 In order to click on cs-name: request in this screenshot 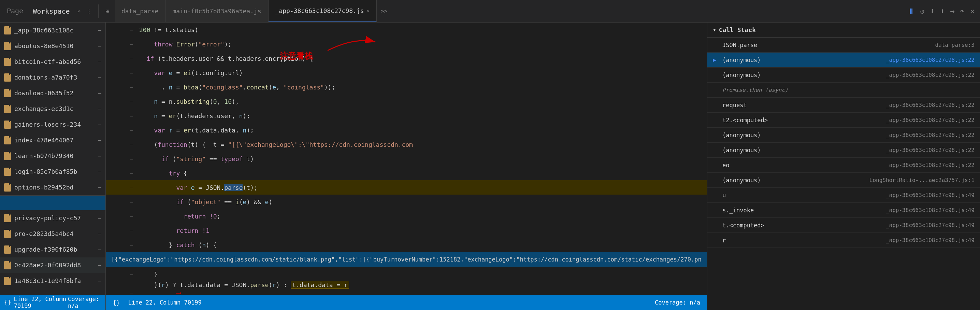, I will do `click(804, 105)`.